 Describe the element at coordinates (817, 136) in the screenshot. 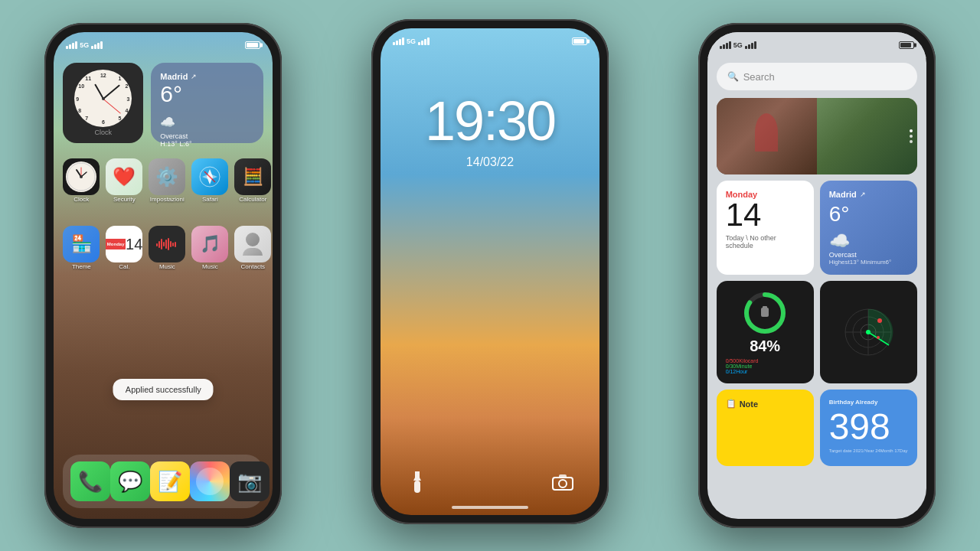

I see `photo-widget` at that location.